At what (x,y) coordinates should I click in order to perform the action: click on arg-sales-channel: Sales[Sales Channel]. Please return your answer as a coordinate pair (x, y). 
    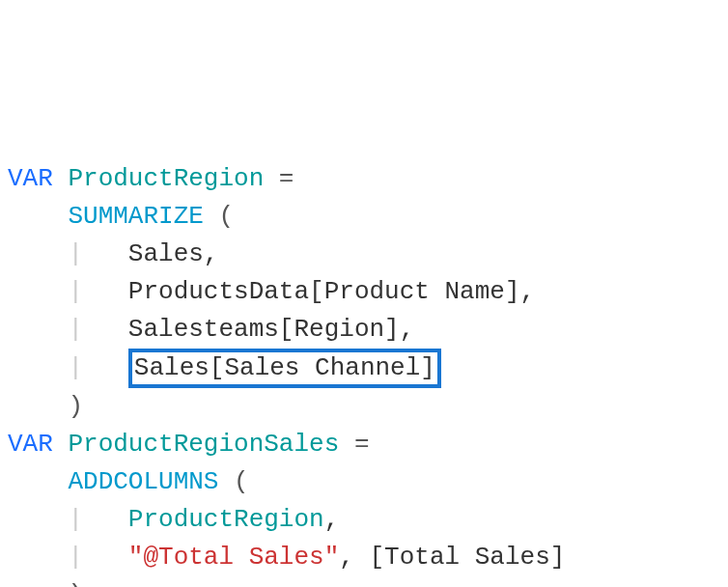
    Looking at the image, I should click on (285, 368).